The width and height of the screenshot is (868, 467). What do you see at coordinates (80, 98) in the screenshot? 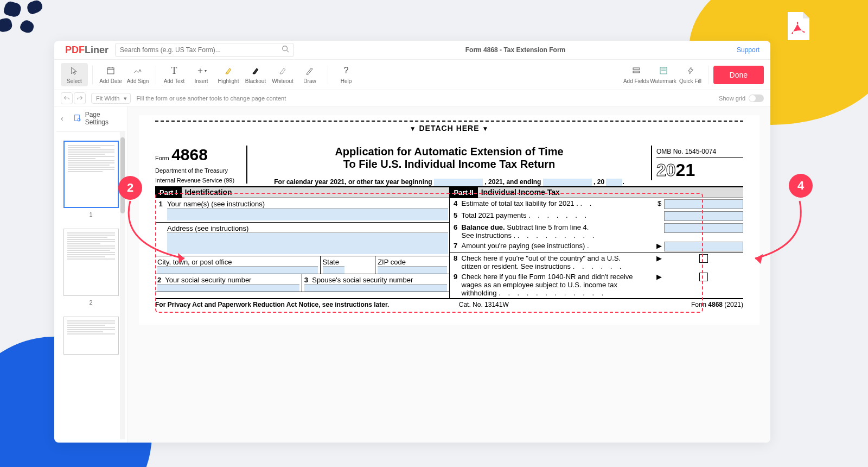
I see `redo-button` at bounding box center [80, 98].